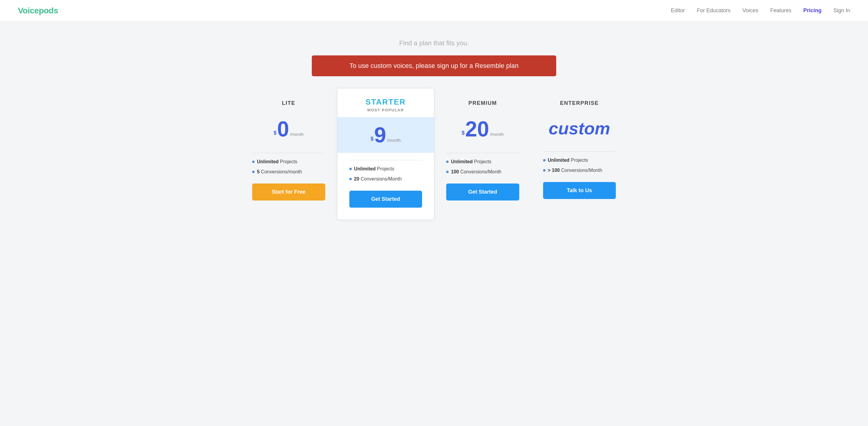 Image resolution: width=868 pixels, height=426 pixels. I want to click on plan-lite-divider, so click(288, 153).